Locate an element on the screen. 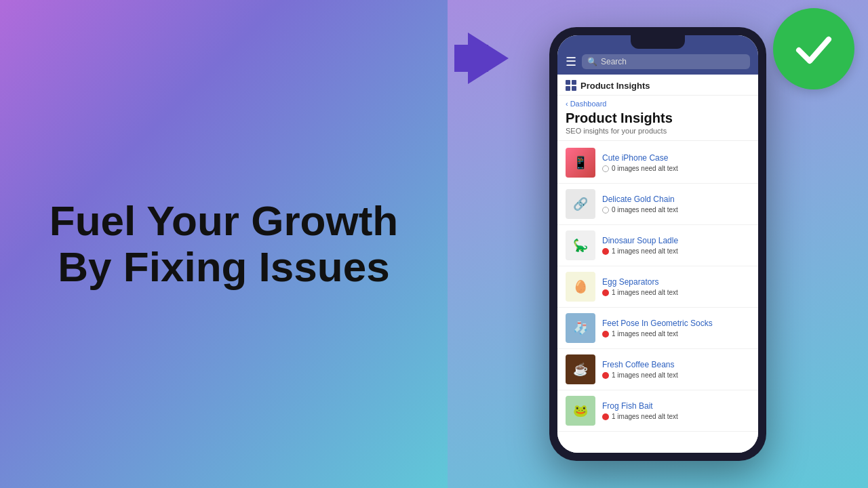  product-info: Frog Fish Bait1 images need alt text is located at coordinates (676, 411).